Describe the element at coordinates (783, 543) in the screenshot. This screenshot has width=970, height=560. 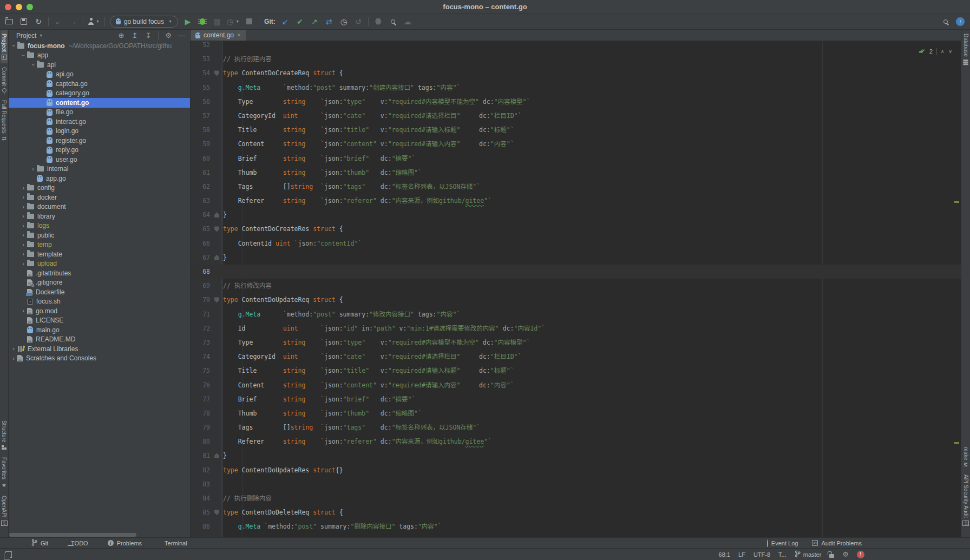
I see `toolwindow-button-event-log: Event Log` at that location.